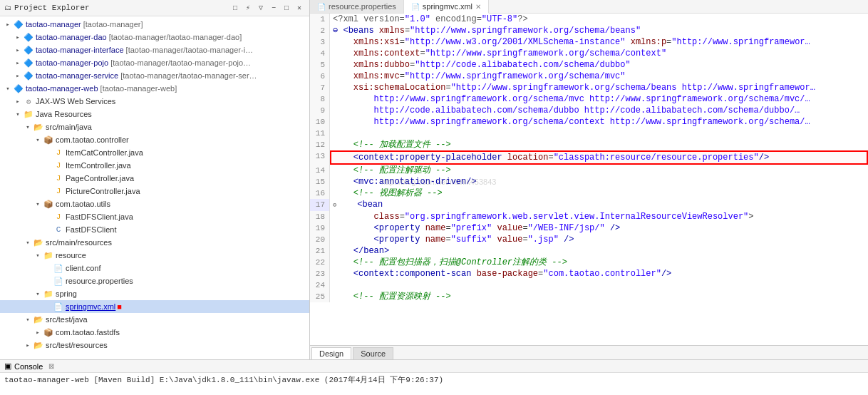 The width and height of the screenshot is (868, 395). I want to click on menu-icon: ▽, so click(261, 8).